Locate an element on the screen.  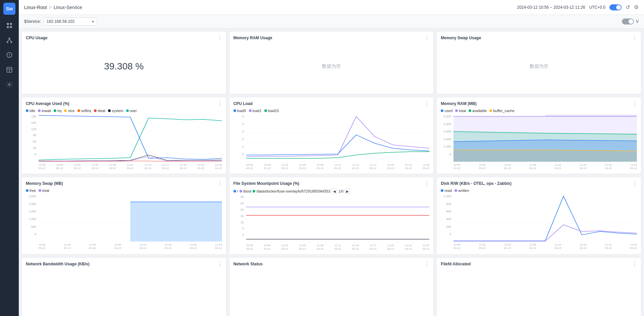
service-select: 192.168.56.102 is located at coordinates (70, 21).